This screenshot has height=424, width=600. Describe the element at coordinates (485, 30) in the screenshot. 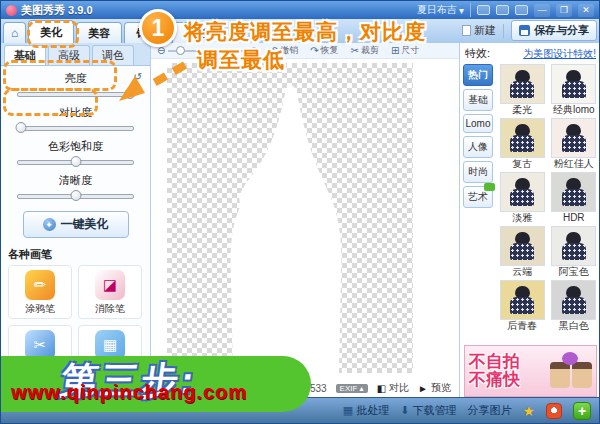

I see `new-file-label: 新建` at that location.